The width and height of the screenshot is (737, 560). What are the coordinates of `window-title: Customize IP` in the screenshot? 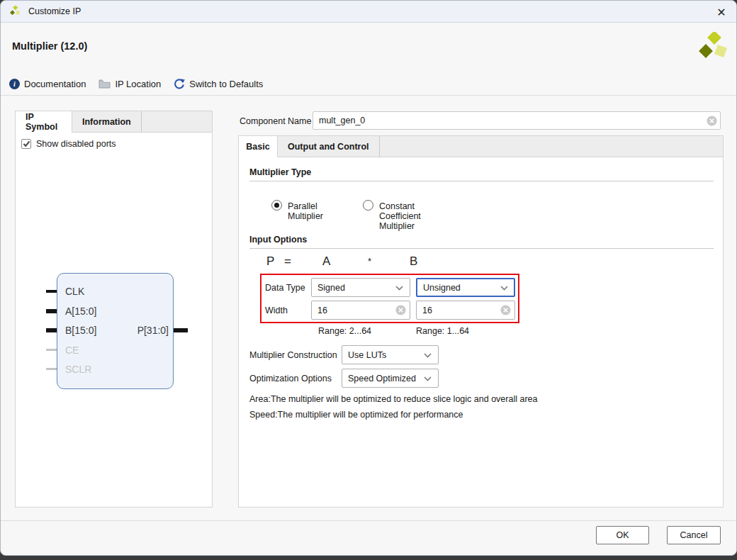 It's located at (55, 11).